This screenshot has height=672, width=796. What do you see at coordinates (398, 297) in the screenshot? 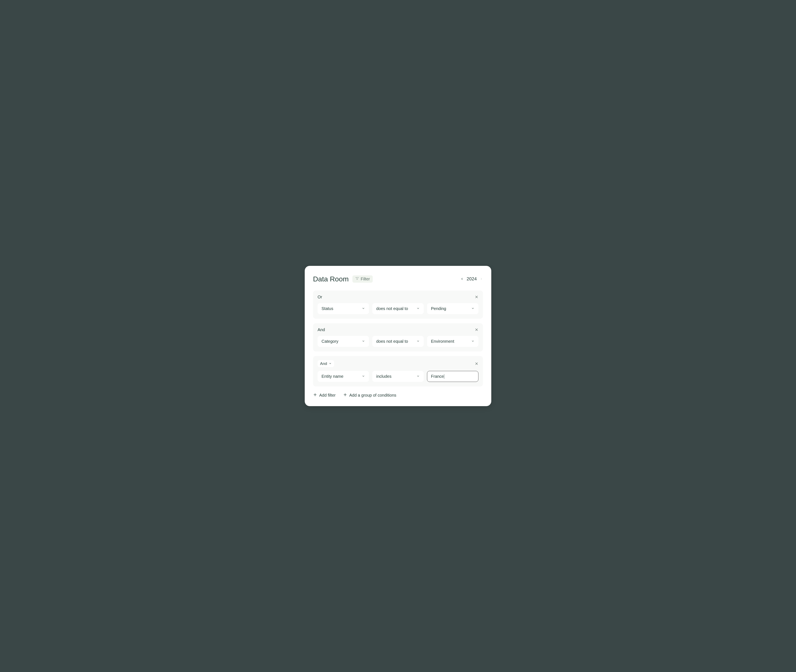
I see `filter-group-head: Or` at bounding box center [398, 297].